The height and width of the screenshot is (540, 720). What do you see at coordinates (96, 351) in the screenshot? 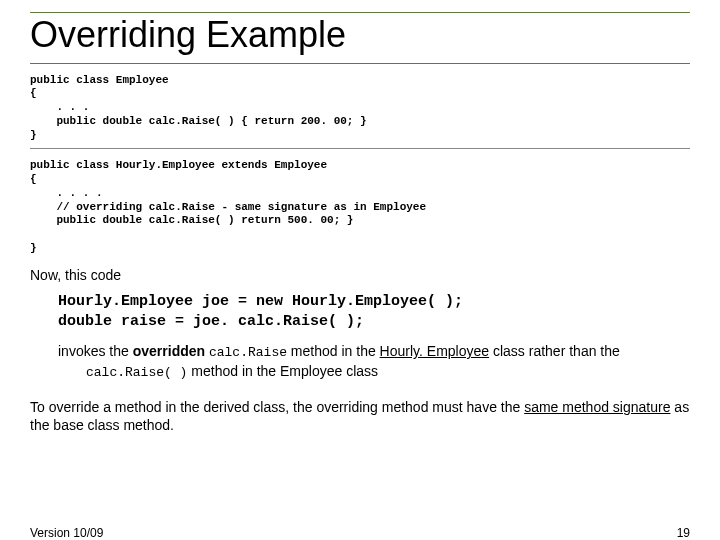
I see `text: invokes the` at bounding box center [96, 351].